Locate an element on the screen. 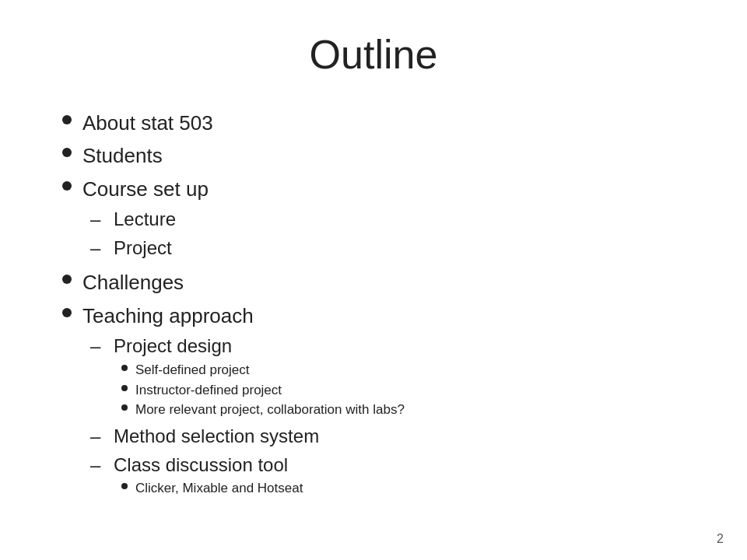 The height and width of the screenshot is (560, 747). sub-item-text: Project is located at coordinates (407, 248).